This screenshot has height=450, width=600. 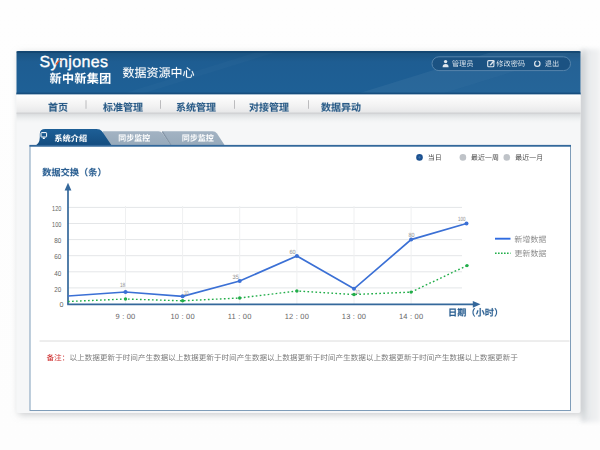 I want to click on svg-text: 18, so click(x=123, y=286).